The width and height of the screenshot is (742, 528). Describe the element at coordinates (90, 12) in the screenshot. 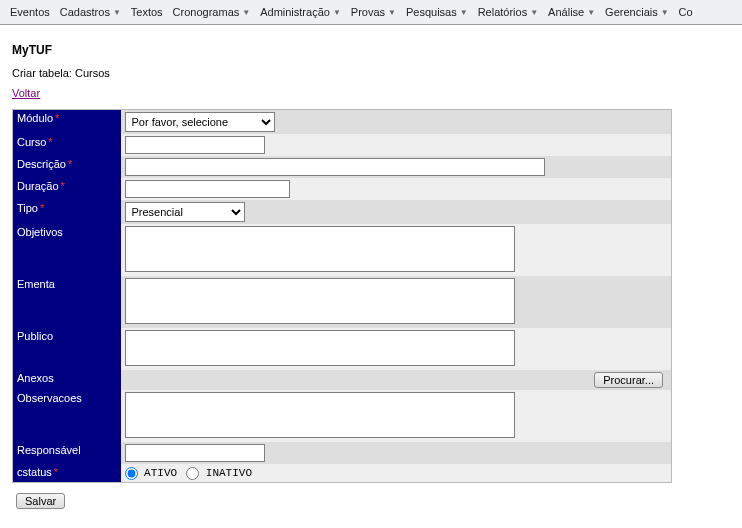

I see `menu-cadastros: Cadastros▼` at that location.